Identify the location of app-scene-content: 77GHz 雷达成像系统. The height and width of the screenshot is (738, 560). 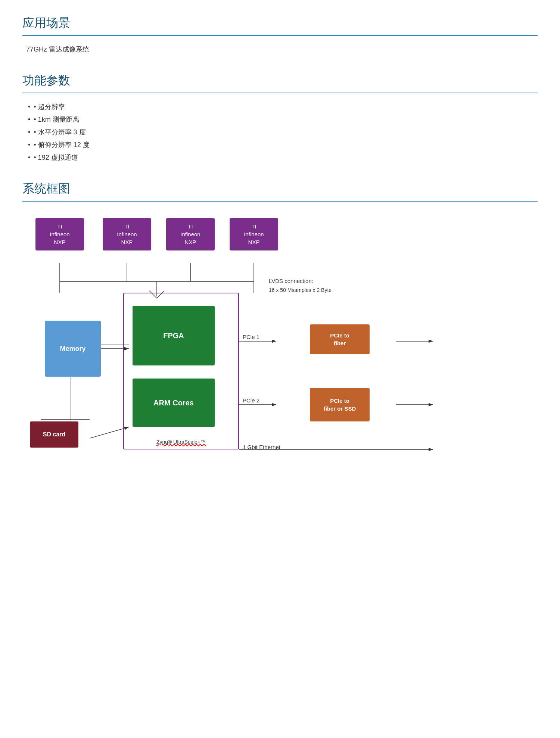
(282, 49).